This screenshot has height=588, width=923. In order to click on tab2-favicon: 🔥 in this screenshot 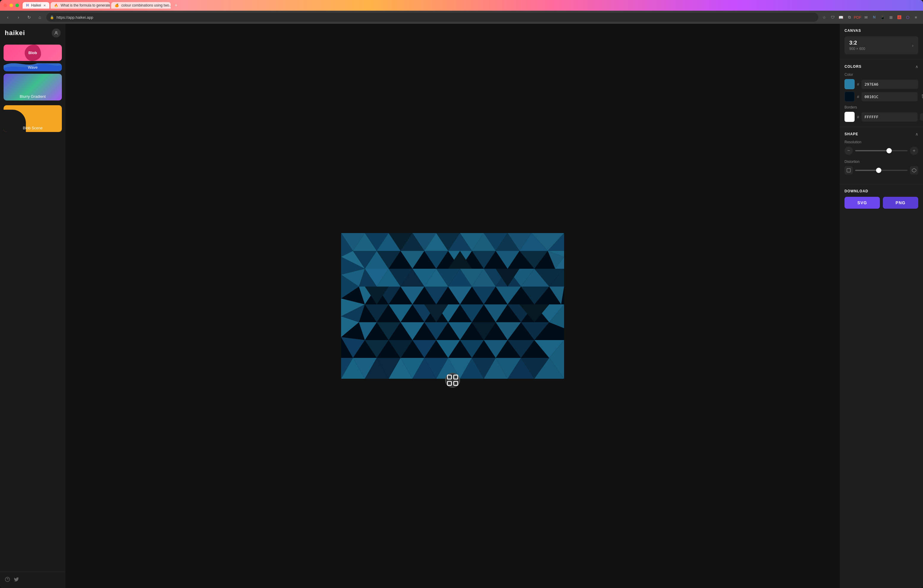, I will do `click(56, 5)`.